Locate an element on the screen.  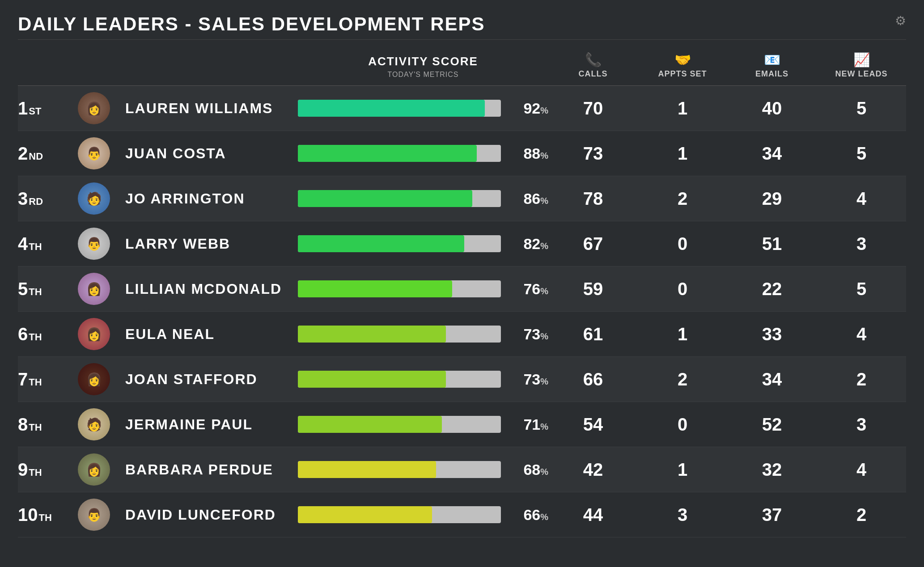
gear-icon-container: ⚙ is located at coordinates (901, 21).